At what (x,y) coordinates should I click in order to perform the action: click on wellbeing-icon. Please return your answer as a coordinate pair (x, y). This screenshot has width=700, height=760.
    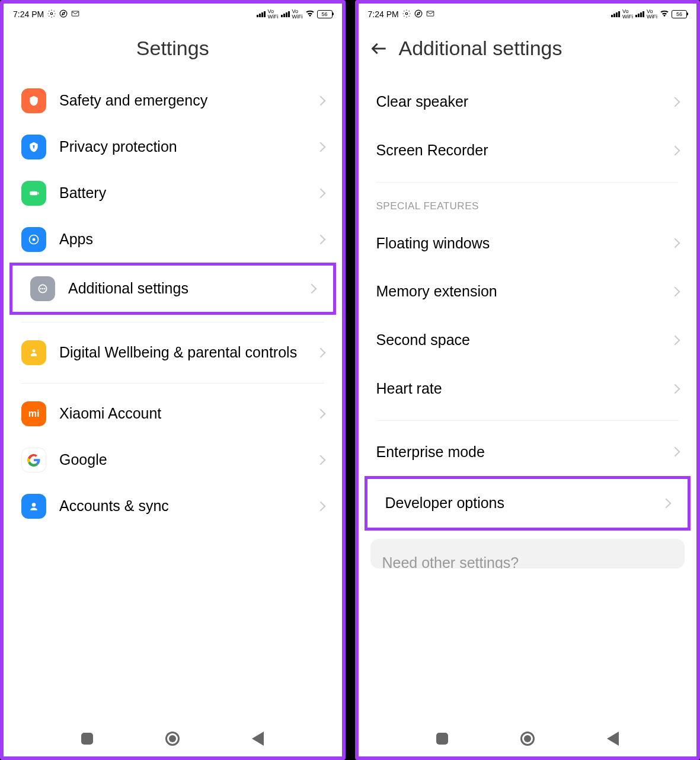
    Looking at the image, I should click on (34, 353).